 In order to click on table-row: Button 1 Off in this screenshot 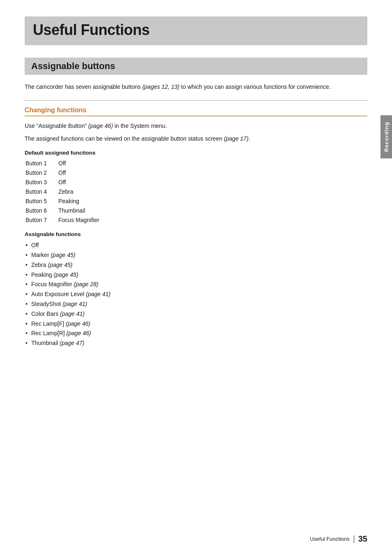, I will do `click(196, 164)`.